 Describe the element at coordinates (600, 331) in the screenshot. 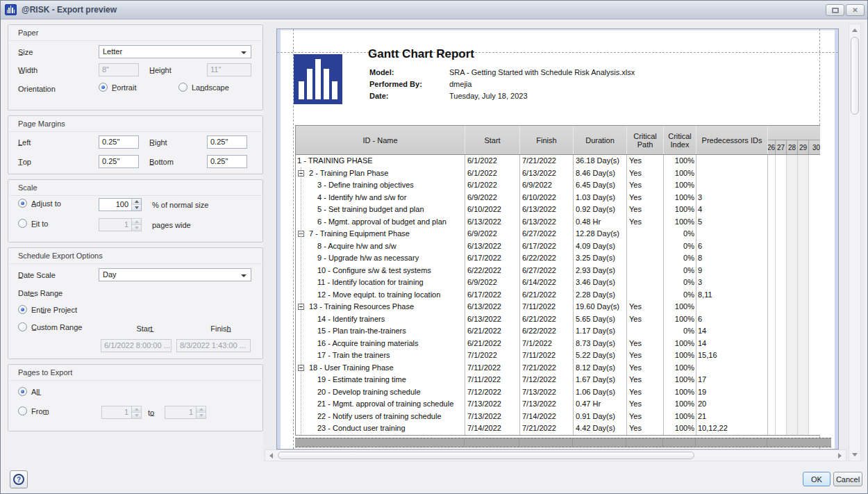

I see `cell-c-dur: 1.17 Day(s)` at that location.